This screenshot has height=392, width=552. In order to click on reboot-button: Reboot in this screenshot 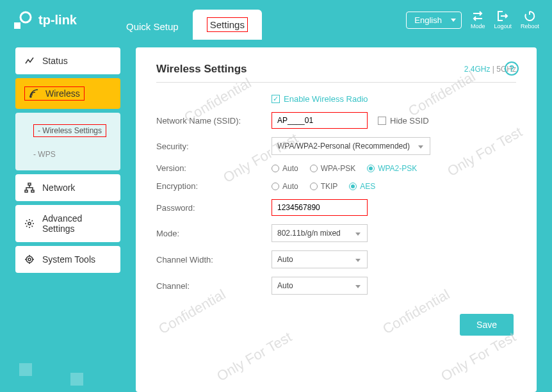, I will do `click(530, 20)`.